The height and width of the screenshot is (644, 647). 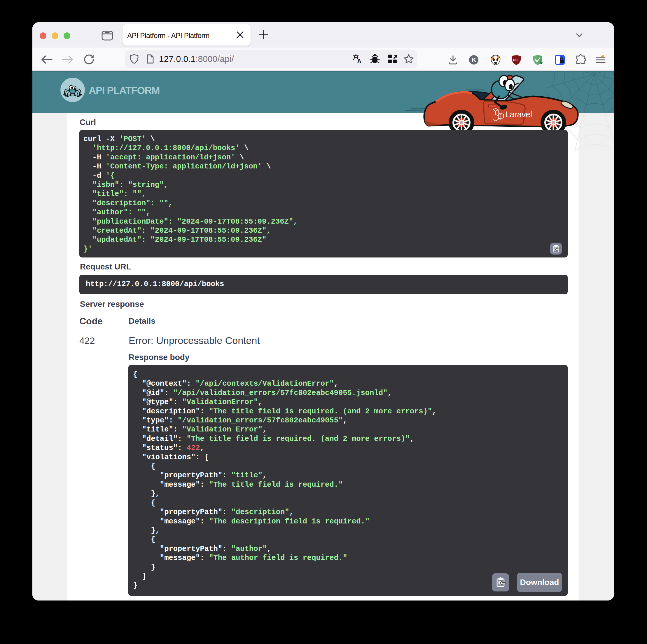 What do you see at coordinates (515, 60) in the screenshot?
I see `svg-text: u0` at bounding box center [515, 60].